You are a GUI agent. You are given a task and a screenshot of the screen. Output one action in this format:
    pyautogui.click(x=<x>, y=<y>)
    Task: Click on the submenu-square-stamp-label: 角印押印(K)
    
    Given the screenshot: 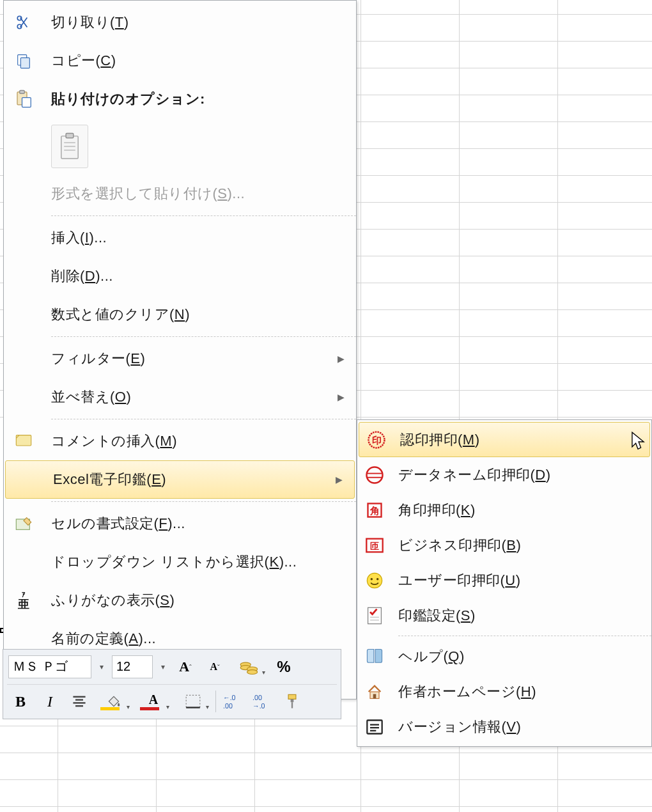 What is the action you would take?
    pyautogui.click(x=519, y=510)
    